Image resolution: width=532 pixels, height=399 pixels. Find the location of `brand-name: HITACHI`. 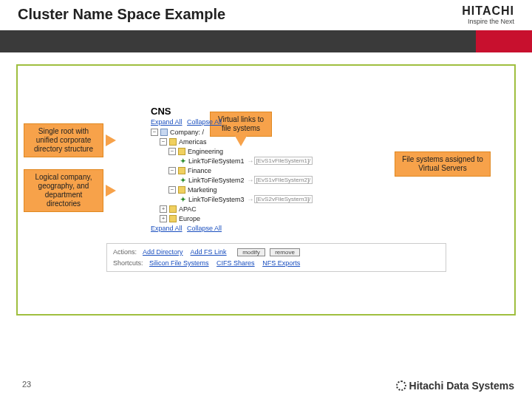

brand-name: HITACHI is located at coordinates (488, 11).